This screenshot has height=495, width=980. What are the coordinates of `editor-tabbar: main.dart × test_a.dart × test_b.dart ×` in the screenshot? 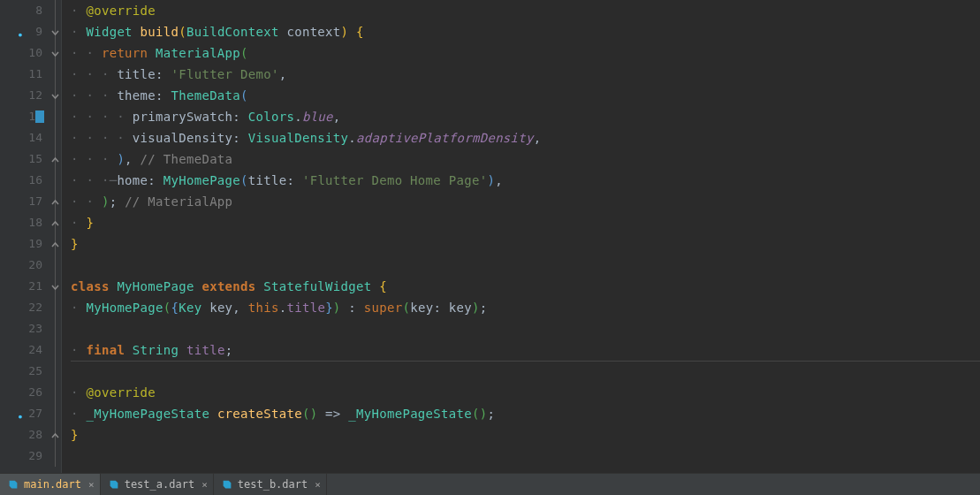 It's located at (490, 484).